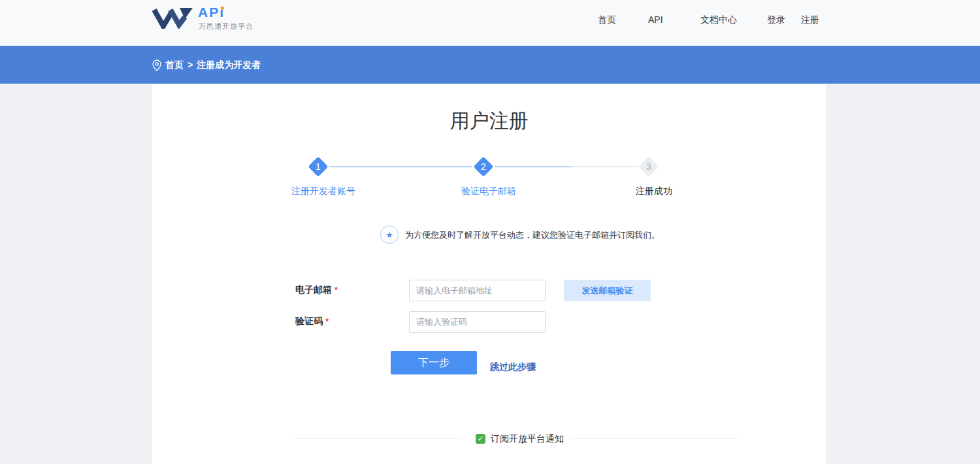  What do you see at coordinates (490, 65) in the screenshot?
I see `breadcrumb-bar: 首页>注册成为开发者` at bounding box center [490, 65].